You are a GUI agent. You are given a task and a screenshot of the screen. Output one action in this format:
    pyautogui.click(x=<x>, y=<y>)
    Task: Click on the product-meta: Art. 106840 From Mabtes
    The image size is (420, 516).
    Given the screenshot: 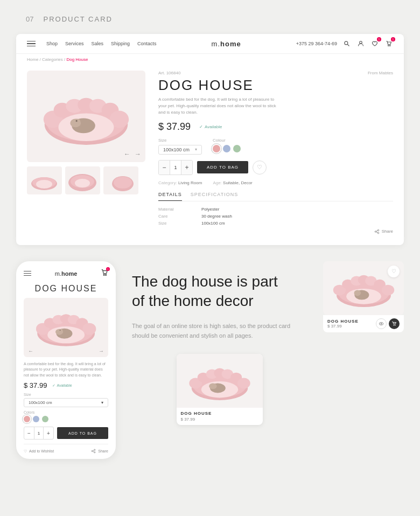 What is the action you would take?
    pyautogui.click(x=276, y=73)
    